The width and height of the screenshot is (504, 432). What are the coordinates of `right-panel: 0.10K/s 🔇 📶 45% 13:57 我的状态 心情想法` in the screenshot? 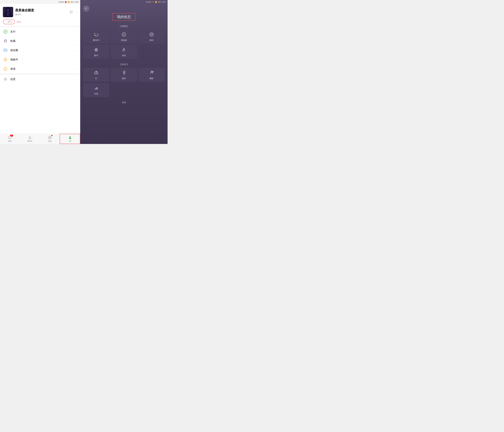 It's located at (124, 72).